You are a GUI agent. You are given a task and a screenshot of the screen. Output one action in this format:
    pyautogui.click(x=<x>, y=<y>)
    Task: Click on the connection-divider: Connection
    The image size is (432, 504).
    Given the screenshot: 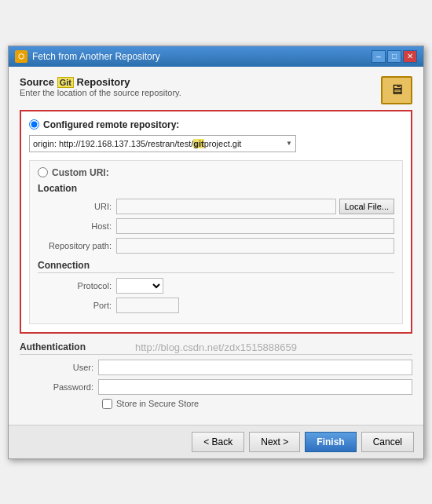 What is the action you would take?
    pyautogui.click(x=216, y=267)
    